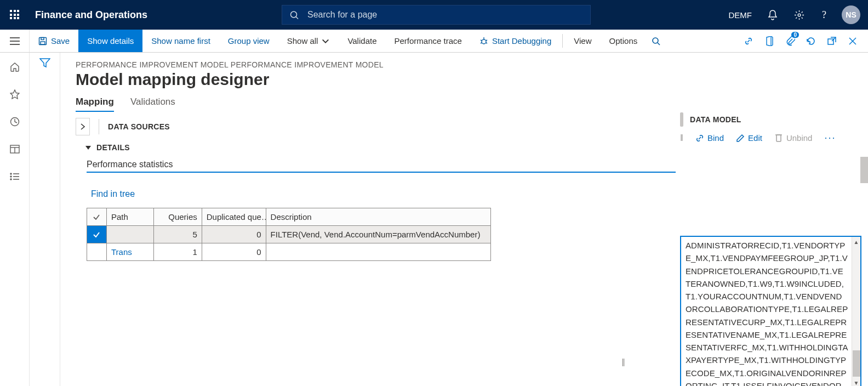 This screenshot has width=868, height=386. What do you see at coordinates (289, 235) in the screenshot?
I see `performance-grid: Path Queries Duplicated que… Description…` at bounding box center [289, 235].